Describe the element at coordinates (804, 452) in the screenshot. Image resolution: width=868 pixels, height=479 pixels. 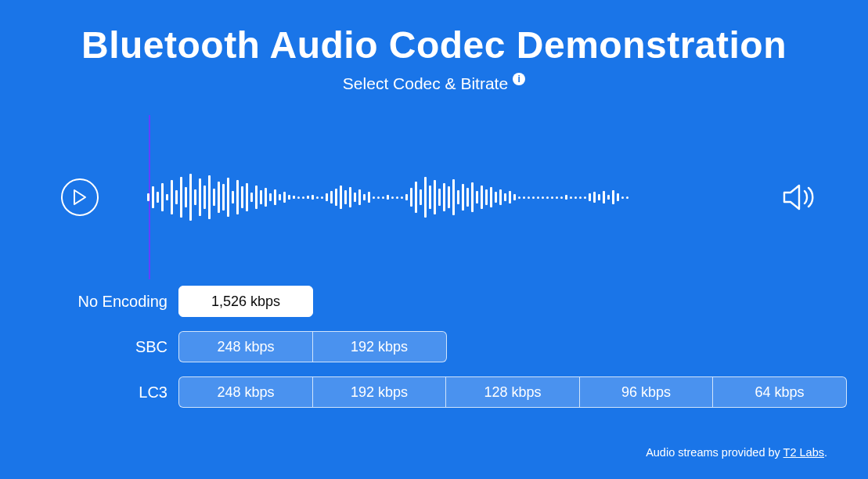
I see `attribution-link: T2 Labs` at that location.